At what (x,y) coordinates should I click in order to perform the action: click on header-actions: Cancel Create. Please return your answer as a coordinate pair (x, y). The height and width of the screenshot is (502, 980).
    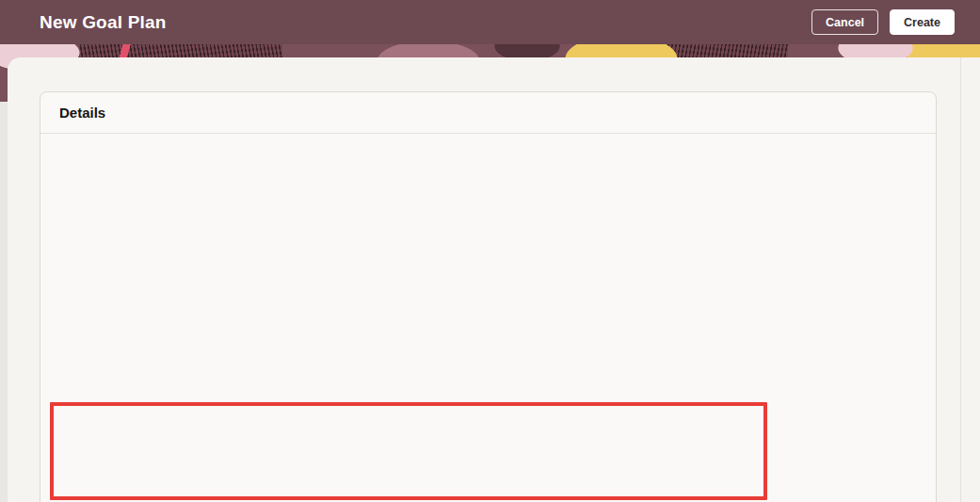
    Looking at the image, I should click on (883, 23).